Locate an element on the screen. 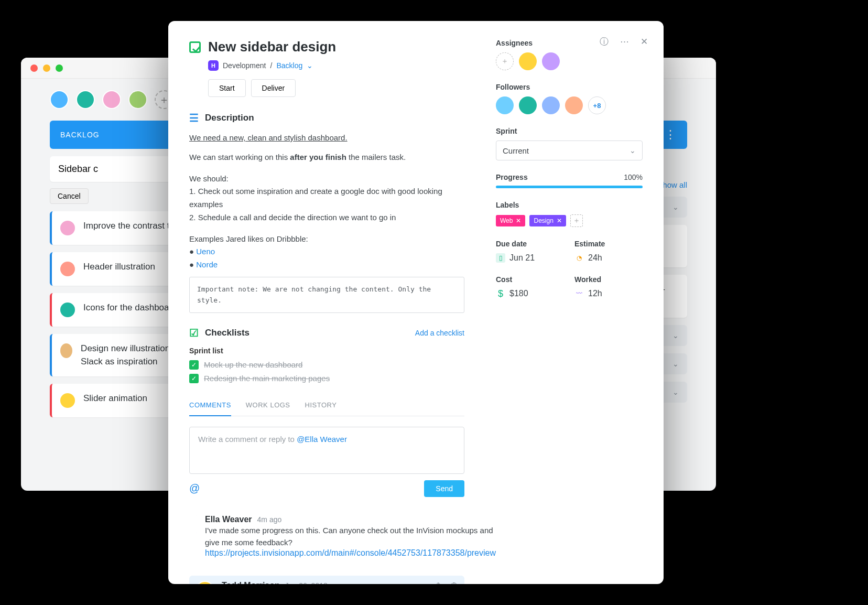 Image resolution: width=868 pixels, height=605 pixels. delete-icon: 🗑 is located at coordinates (454, 582).